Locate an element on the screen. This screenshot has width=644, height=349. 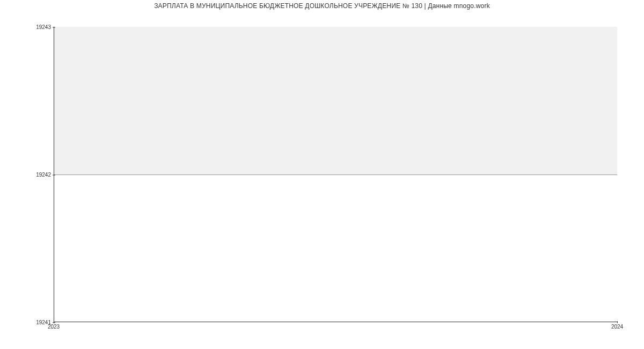
chart-title: ЗАРПЛАТА В МУНИЦИПАЛЬНОЕ БЮДЖЕТНОЕ ДОШКО… is located at coordinates (322, 6).